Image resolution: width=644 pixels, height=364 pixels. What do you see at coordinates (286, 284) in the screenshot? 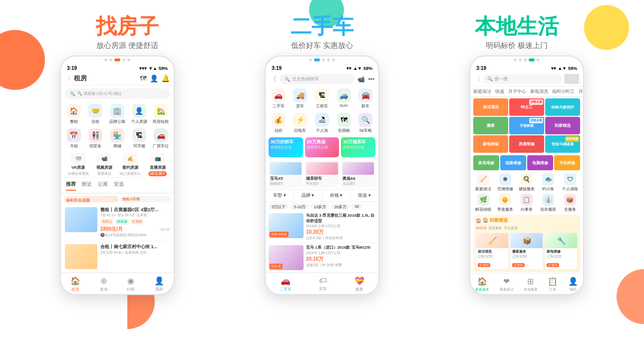
I see `nav-car: 🚗 二手车` at bounding box center [286, 284].